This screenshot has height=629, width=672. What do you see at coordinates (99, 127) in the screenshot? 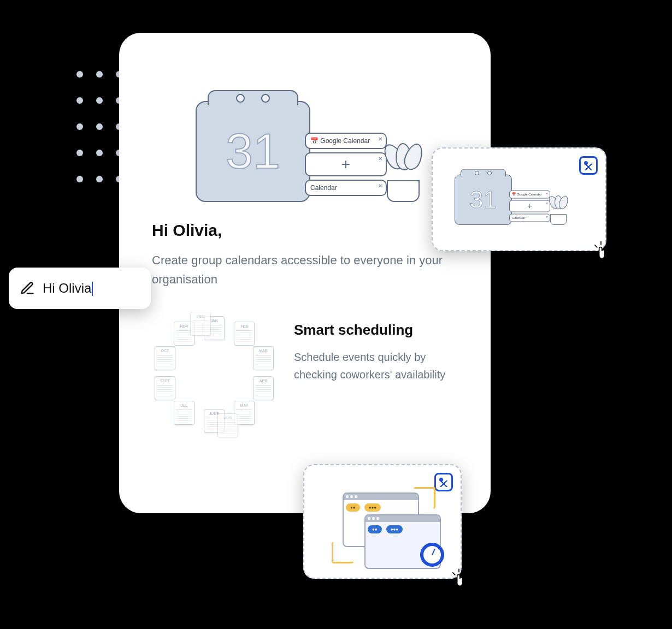
I see `decorative-dot-grid` at bounding box center [99, 127].